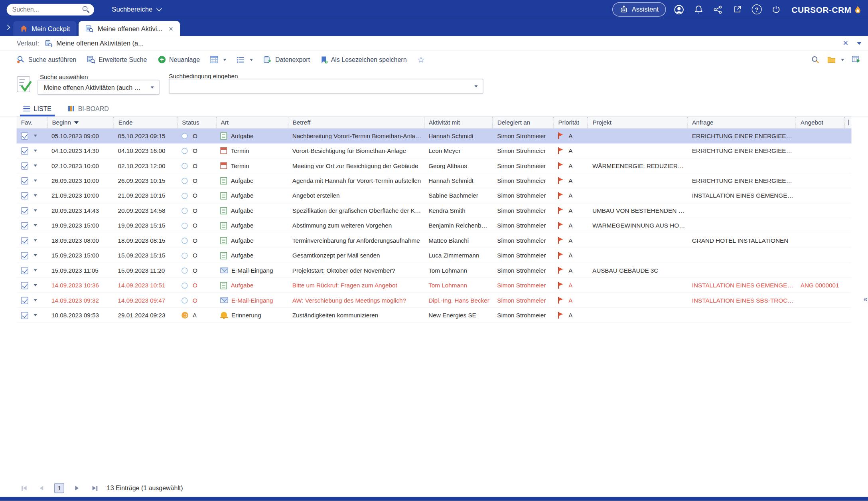 The image size is (868, 501). Describe the element at coordinates (434, 196) in the screenshot. I see `table-row: 21.09.2023 10:00 21.09.2023 10:15 O Aufg…` at that location.